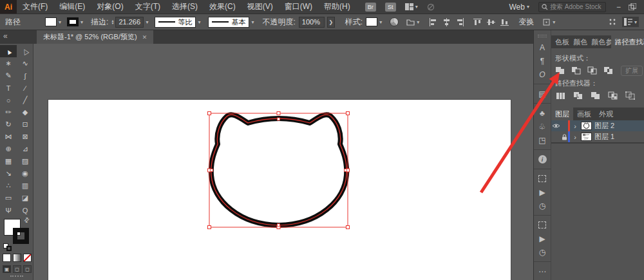 This screenshot has width=644, height=280. What do you see at coordinates (35, 6) in the screenshot?
I see `menu-file: 文件(F)` at bounding box center [35, 6].